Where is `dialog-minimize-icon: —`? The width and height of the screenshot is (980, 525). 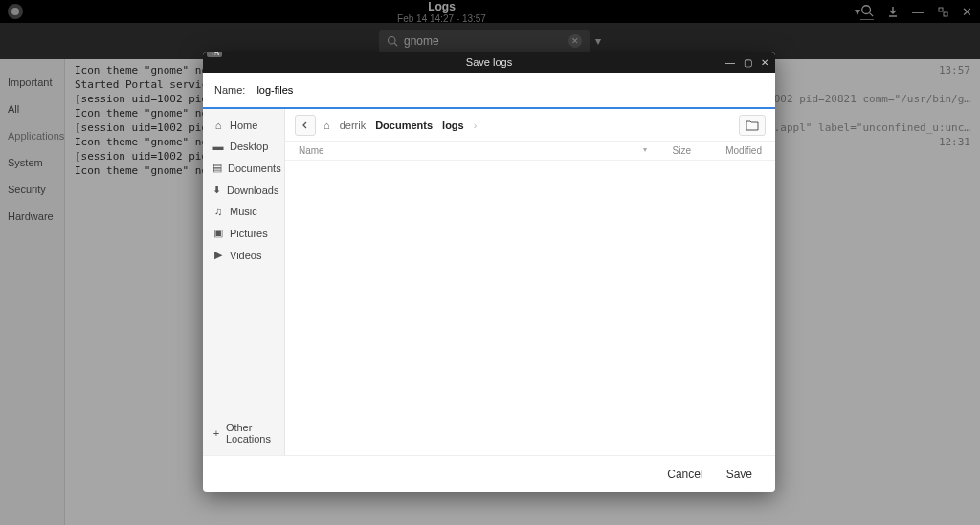 dialog-minimize-icon: — is located at coordinates (730, 62).